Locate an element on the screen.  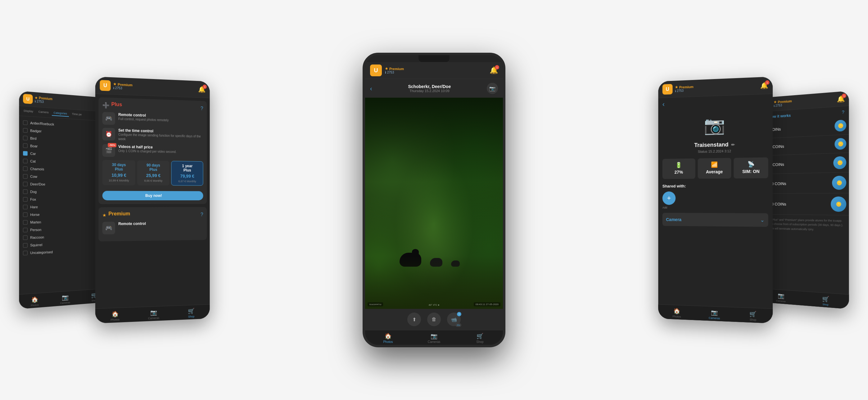
checkbox-cat is located at coordinates (25, 161).